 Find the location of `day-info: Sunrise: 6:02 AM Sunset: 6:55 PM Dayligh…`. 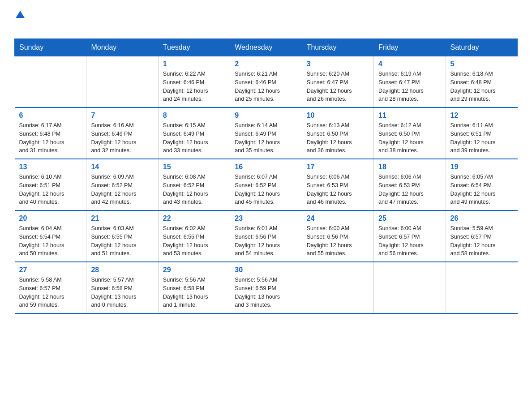

day-info: Sunrise: 6:02 AM Sunset: 6:55 PM Dayligh… is located at coordinates (194, 241).